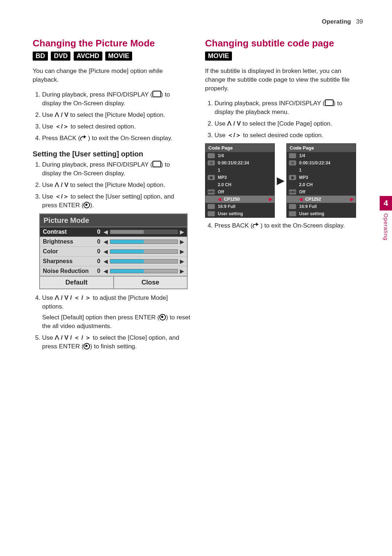  I want to click on intro-text: You can change the [Picture mode] option…, so click(112, 75).